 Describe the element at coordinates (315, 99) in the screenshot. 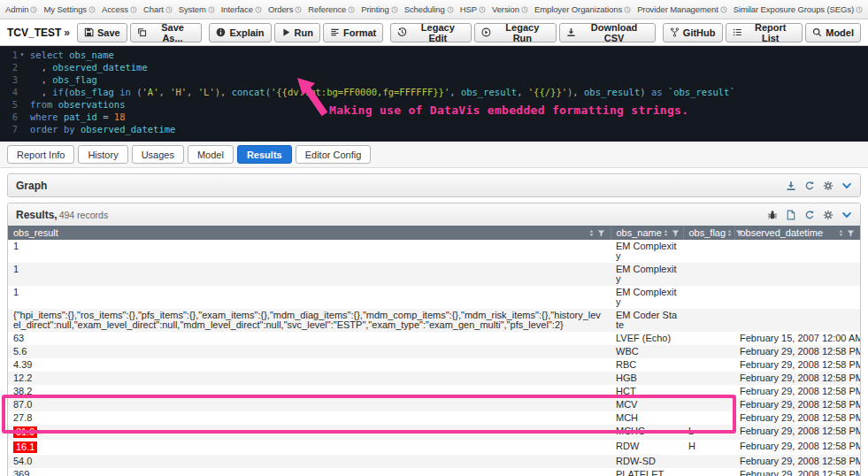

I see `annotation-arrow-icon` at that location.